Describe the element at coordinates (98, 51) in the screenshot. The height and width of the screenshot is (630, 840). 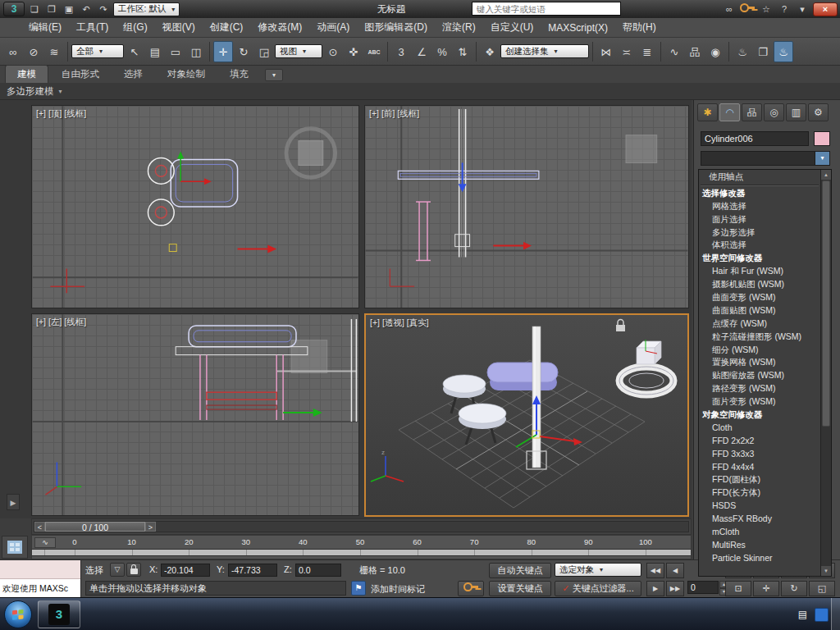
I see `selection-filter-dropdown: 全部 ▾` at that location.